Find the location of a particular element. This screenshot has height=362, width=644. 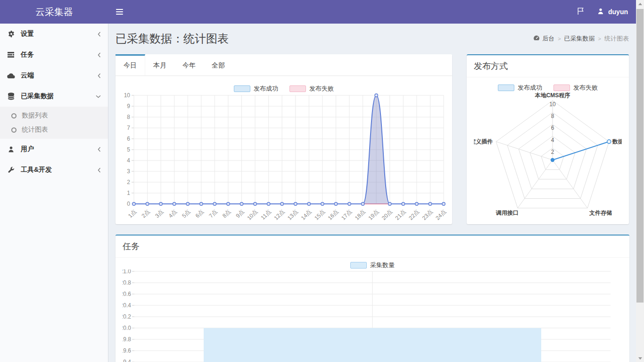

svg-text: 19.8 is located at coordinates (127, 339).